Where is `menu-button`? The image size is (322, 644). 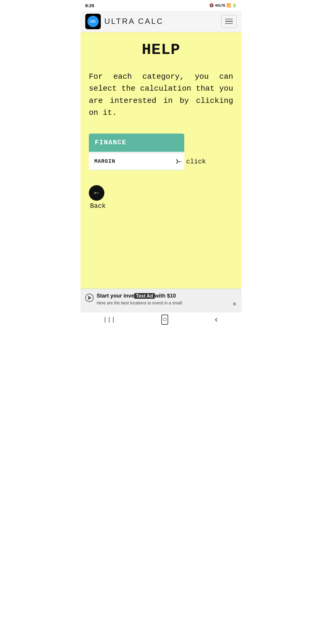
menu-button is located at coordinates (229, 21).